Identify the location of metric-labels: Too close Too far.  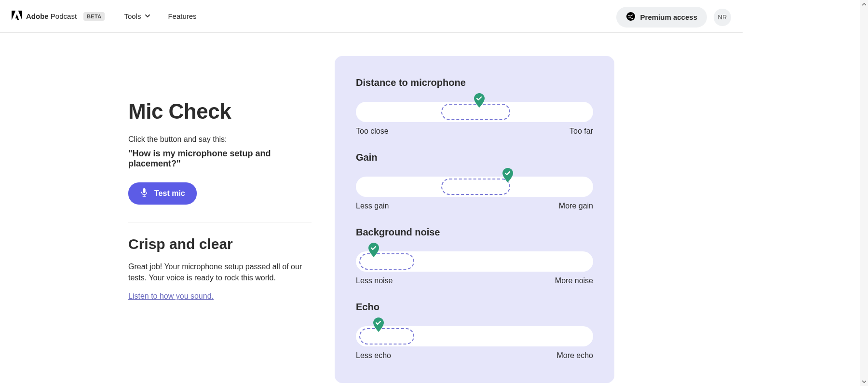
(475, 131).